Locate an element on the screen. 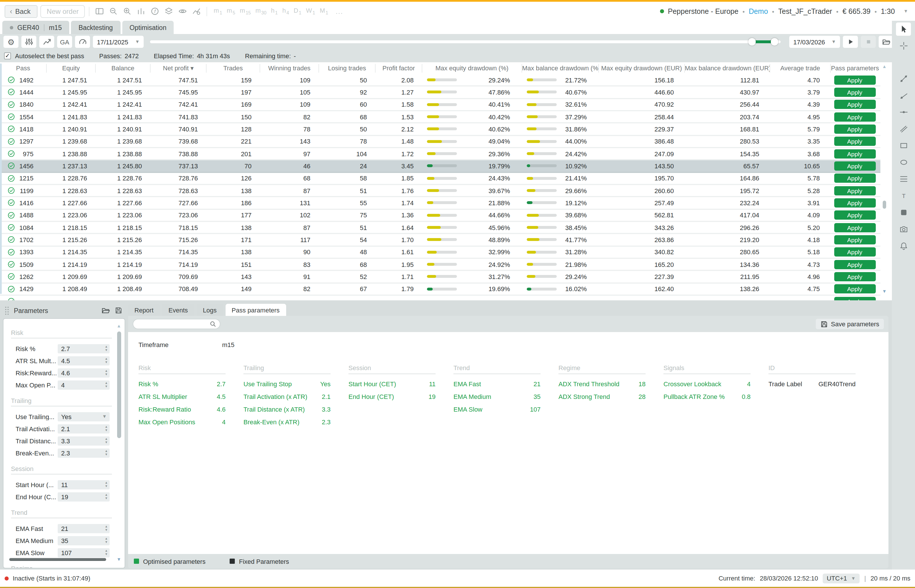 The image size is (915, 588). slider-start-handle is located at coordinates (752, 42).